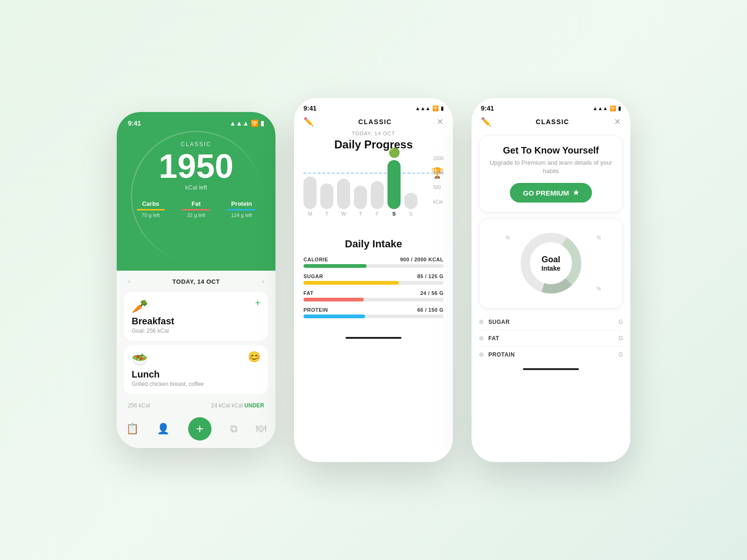 The image size is (747, 560). I want to click on sugar-list-item: SUGAR G, so click(551, 322).